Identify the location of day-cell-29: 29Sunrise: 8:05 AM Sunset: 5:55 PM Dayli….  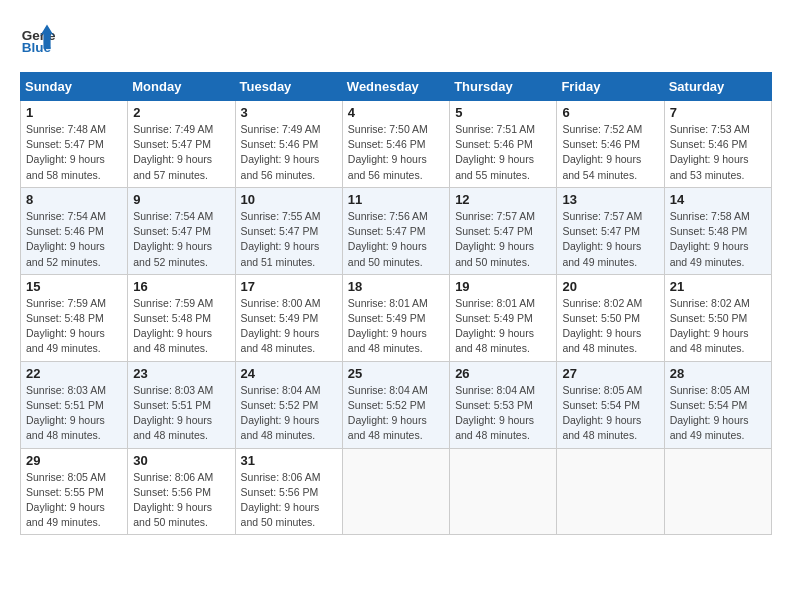
(74, 492).